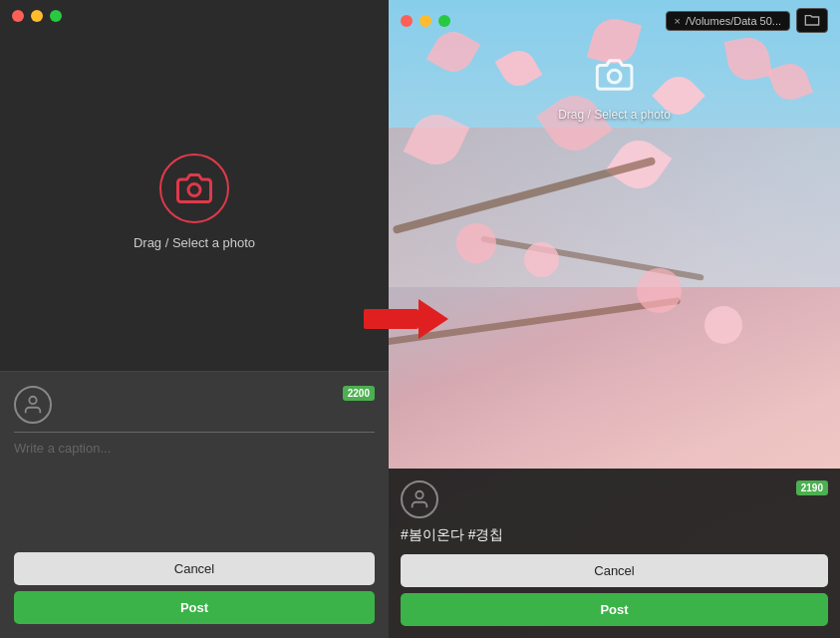  Describe the element at coordinates (614, 610) in the screenshot. I see `post-button-right: Post` at that location.